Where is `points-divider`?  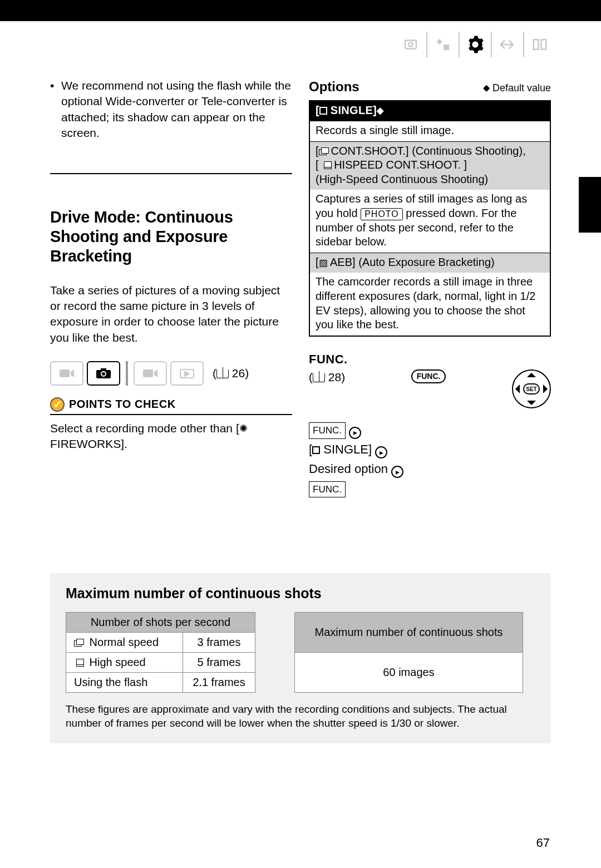
points-divider is located at coordinates (171, 415).